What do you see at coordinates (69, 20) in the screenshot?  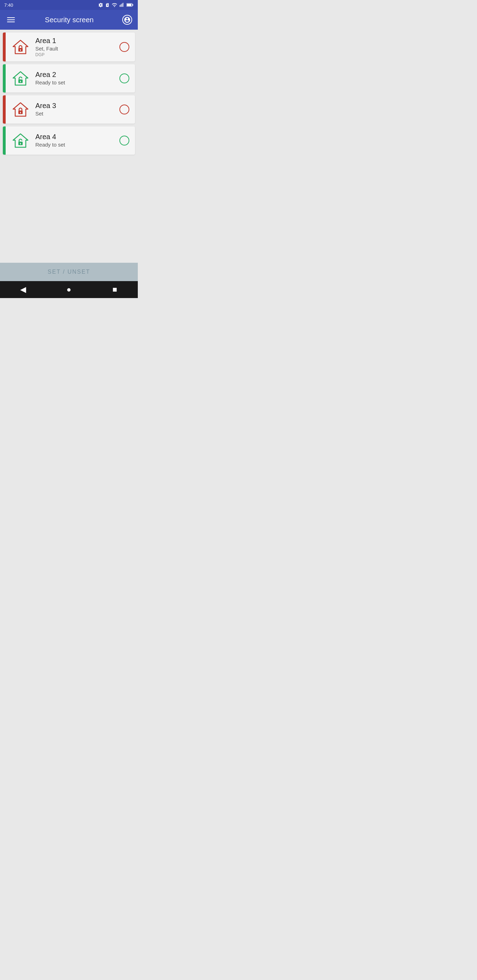 I see `app-bar: Security screen` at bounding box center [69, 20].